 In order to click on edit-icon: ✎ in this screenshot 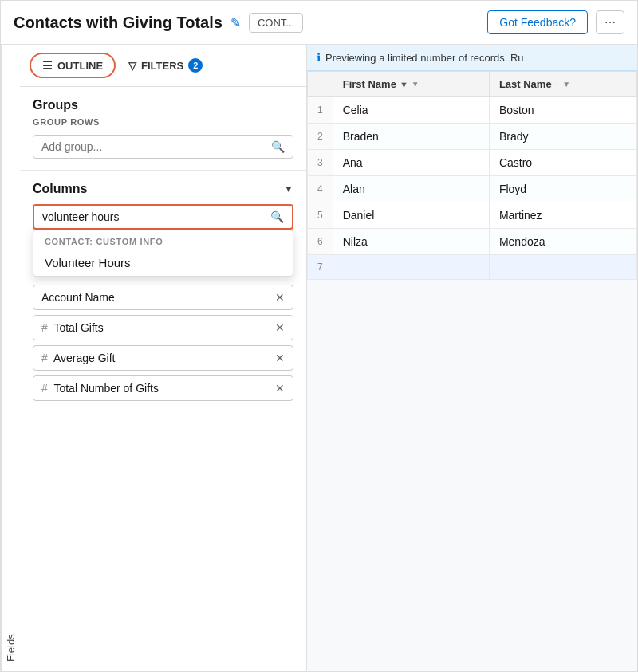, I will do `click(236, 22)`.